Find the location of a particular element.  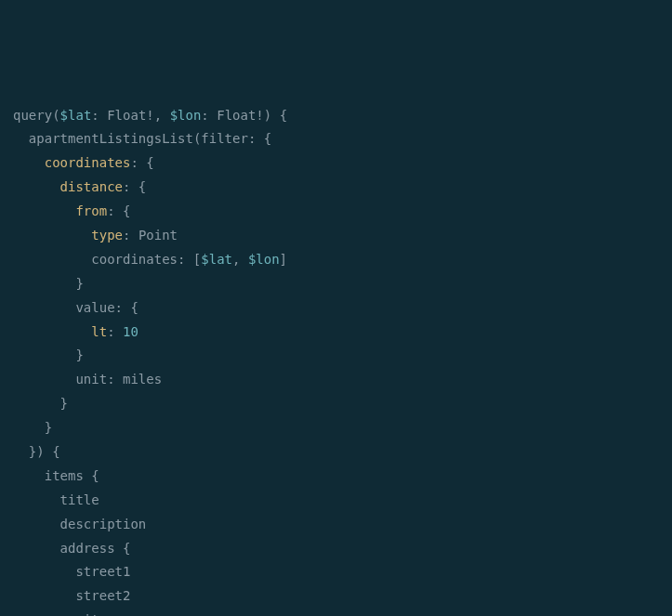

field-street1: street1 is located at coordinates (102, 571).